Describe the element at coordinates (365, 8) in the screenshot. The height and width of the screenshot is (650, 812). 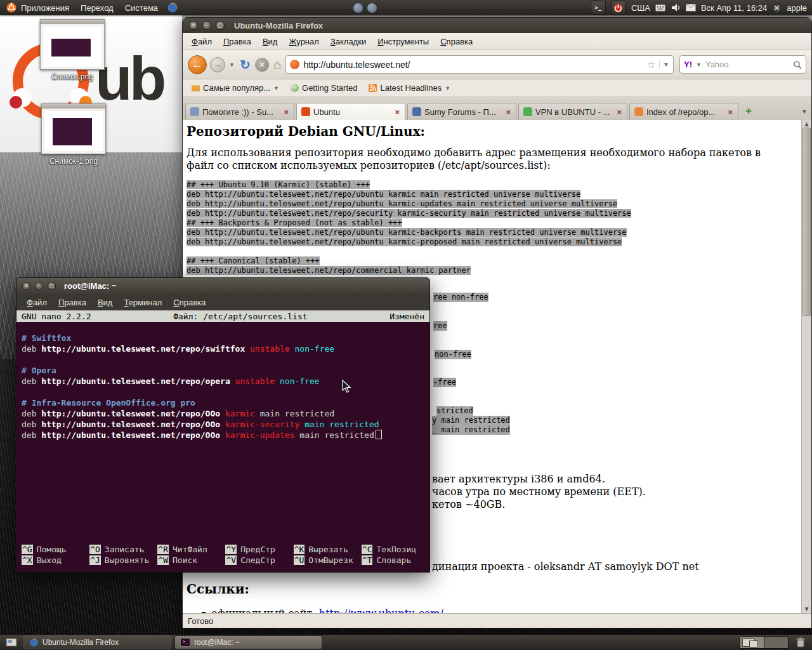
I see `panel-applet-icons` at that location.